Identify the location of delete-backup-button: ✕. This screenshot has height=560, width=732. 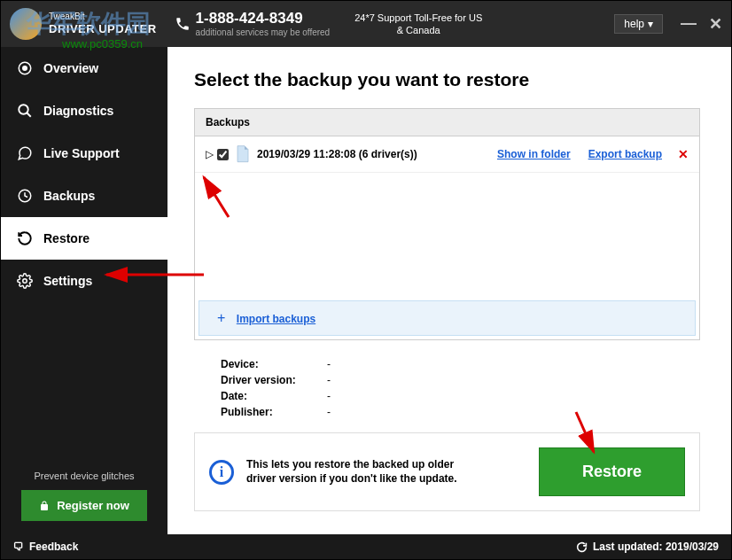
(683, 154).